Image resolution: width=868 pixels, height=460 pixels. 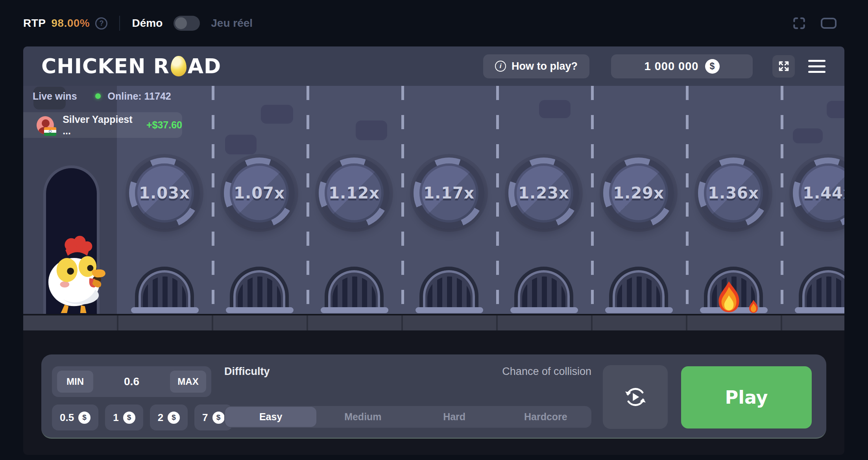 I want to click on multiplier-value: 1.07x, so click(x=259, y=193).